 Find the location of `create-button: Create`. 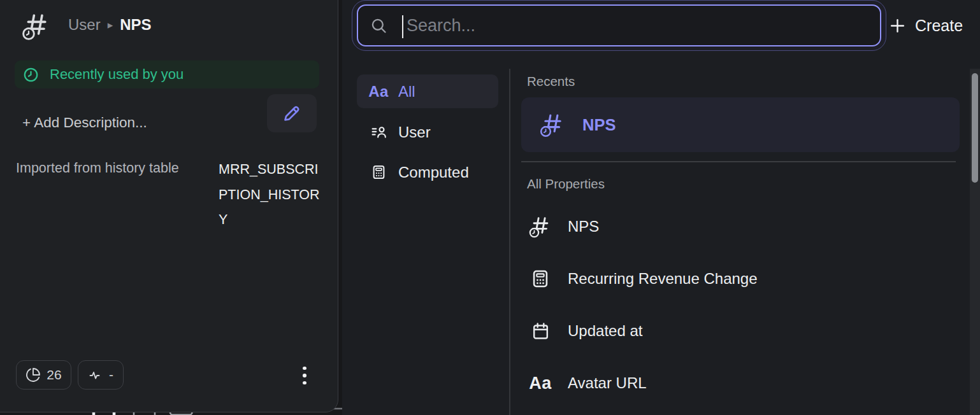

create-button: Create is located at coordinates (926, 25).